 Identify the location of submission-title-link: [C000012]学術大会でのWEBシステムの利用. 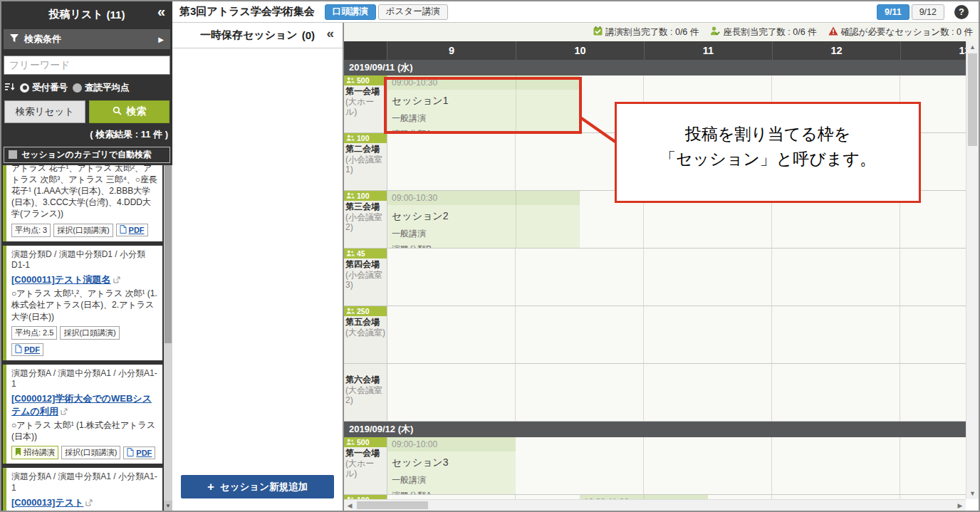
(81, 404).